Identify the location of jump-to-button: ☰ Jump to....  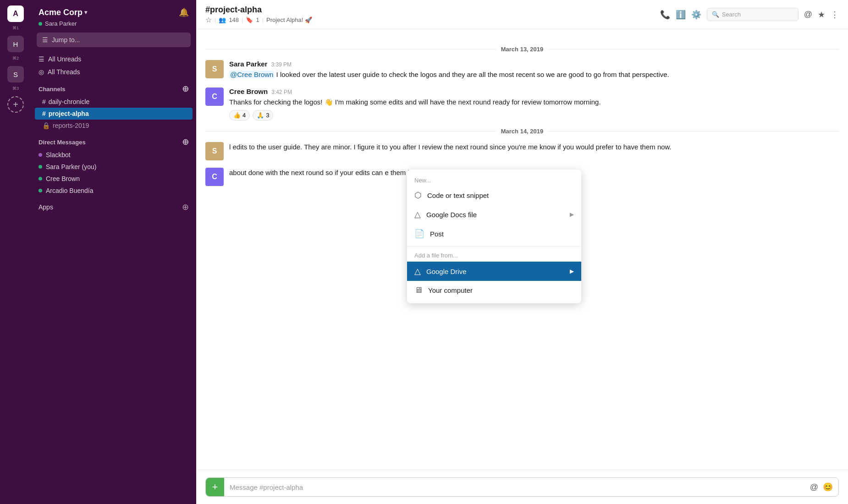
(114, 40).